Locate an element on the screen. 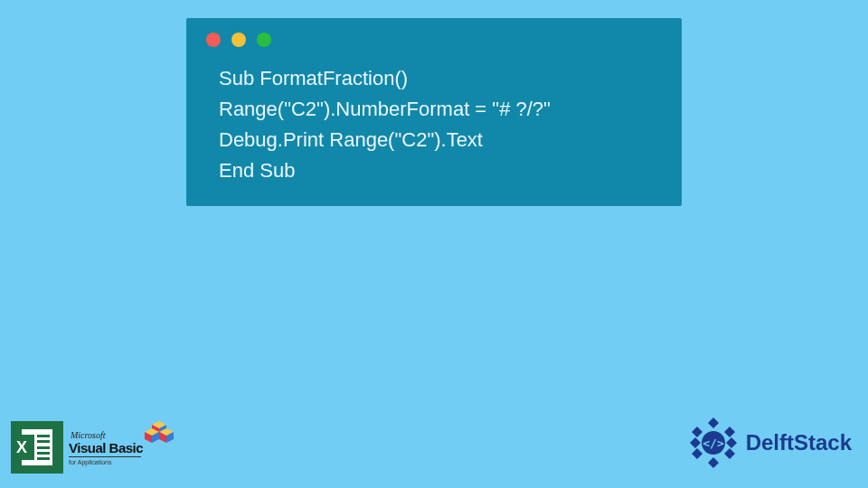 This screenshot has height=488, width=868. footer-right: </> DelftStack is located at coordinates (769, 443).